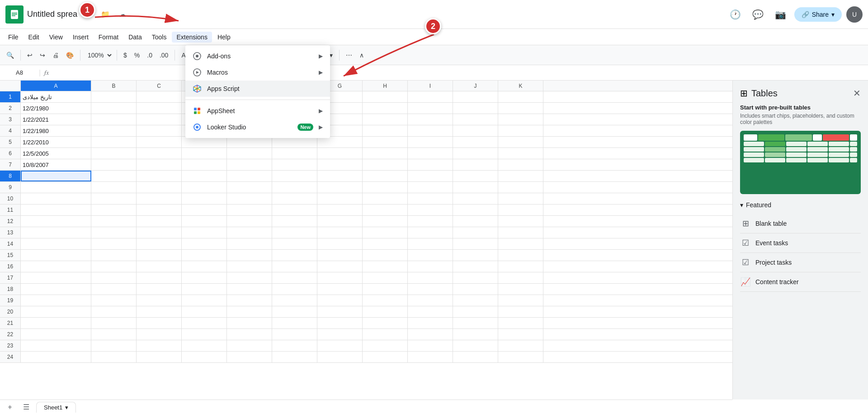  What do you see at coordinates (123, 14) in the screenshot?
I see `cloud-button: ☁` at bounding box center [123, 14].